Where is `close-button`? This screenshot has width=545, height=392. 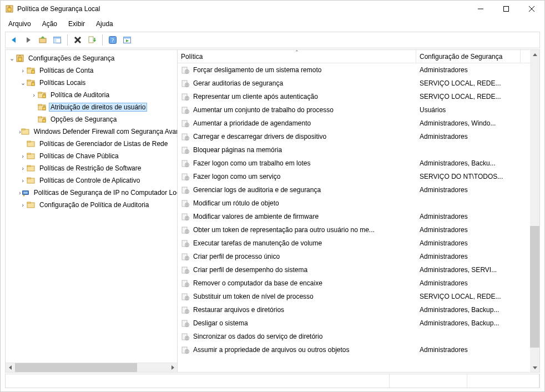
close-button is located at coordinates (532, 9).